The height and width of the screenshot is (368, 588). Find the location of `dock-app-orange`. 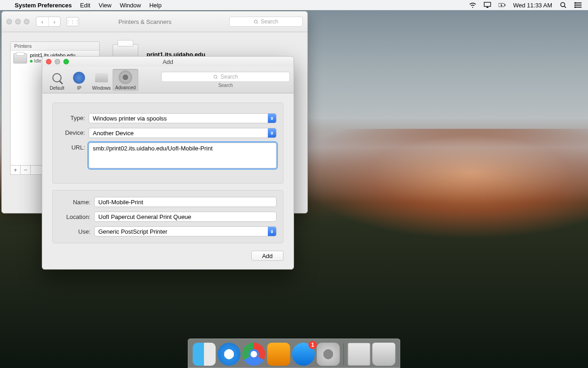

dock-app-orange is located at coordinates (279, 354).